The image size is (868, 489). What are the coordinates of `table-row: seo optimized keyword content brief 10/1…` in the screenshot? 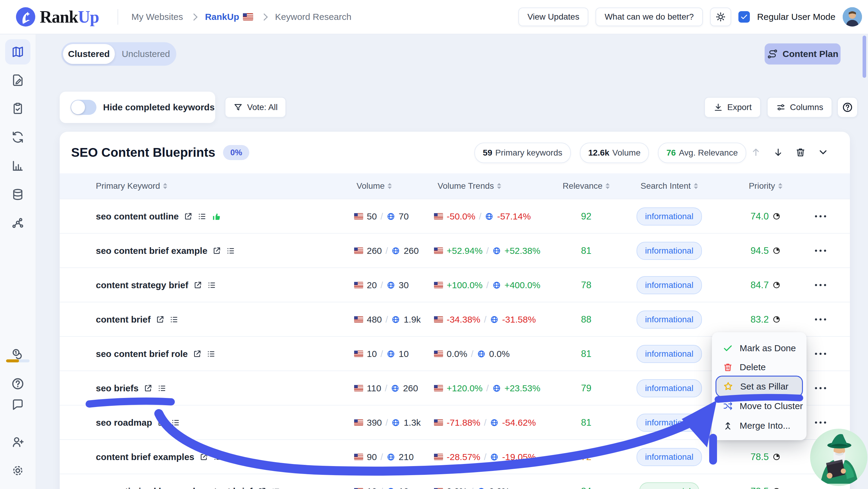 It's located at (455, 481).